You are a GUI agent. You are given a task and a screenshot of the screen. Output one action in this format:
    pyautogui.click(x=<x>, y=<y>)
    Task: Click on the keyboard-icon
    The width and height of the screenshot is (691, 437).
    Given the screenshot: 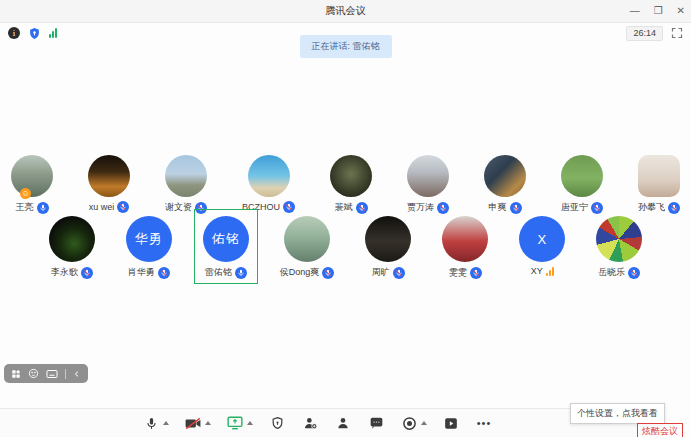 What is the action you would take?
    pyautogui.click(x=52, y=374)
    